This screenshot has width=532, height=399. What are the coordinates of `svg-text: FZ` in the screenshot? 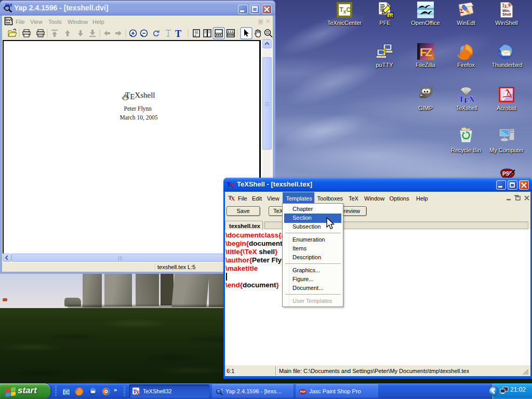 It's located at (426, 52).